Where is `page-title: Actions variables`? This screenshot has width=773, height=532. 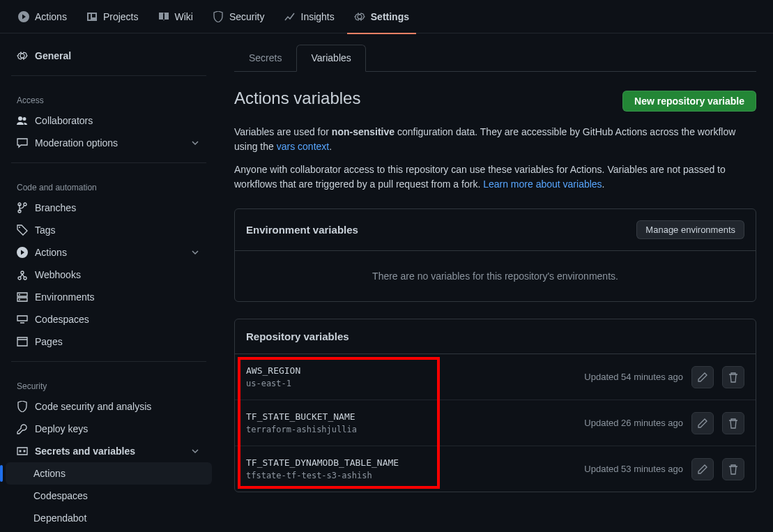 page-title: Actions variables is located at coordinates (297, 98).